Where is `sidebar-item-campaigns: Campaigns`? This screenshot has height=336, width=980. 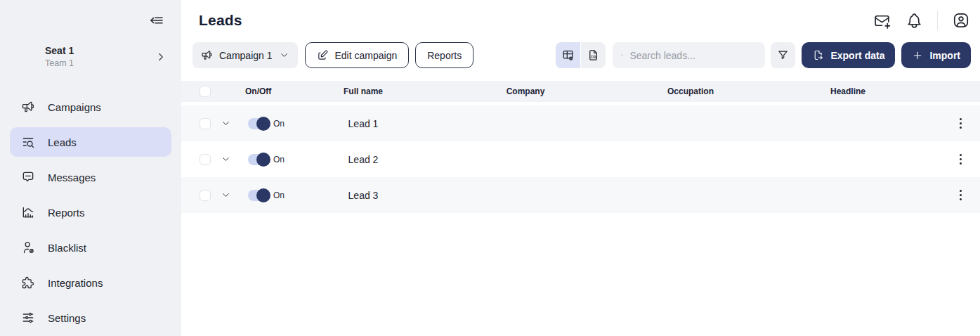
sidebar-item-campaigns: Campaigns is located at coordinates (91, 107).